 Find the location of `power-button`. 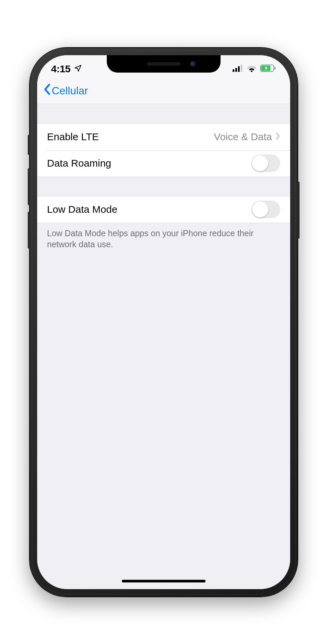

power-button is located at coordinates (299, 210).